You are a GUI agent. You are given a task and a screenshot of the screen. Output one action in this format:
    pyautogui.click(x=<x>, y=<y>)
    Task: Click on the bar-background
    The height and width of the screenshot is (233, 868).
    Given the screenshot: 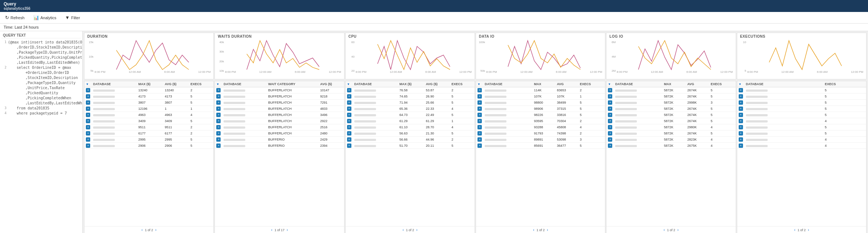 What is the action you would take?
    pyautogui.click(x=757, y=134)
    